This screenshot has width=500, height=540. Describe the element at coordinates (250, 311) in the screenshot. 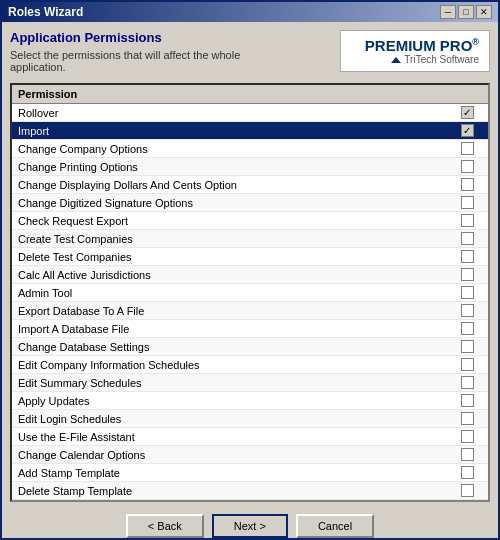

I see `table-row: Export Database To A File` at that location.